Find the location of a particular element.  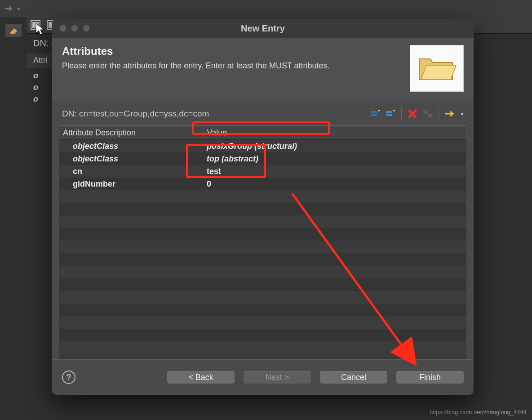

folder-icon is located at coordinates (437, 68).